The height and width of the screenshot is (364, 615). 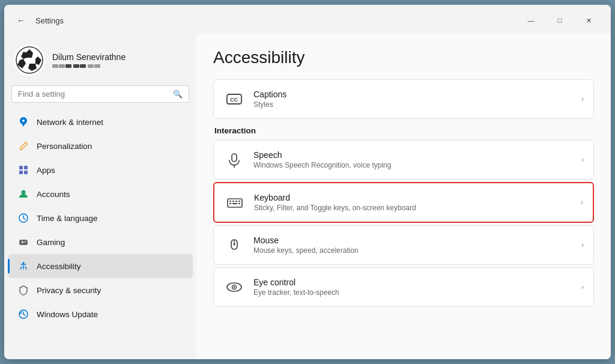 What do you see at coordinates (404, 58) in the screenshot?
I see `page-title: Accessibility` at bounding box center [404, 58].